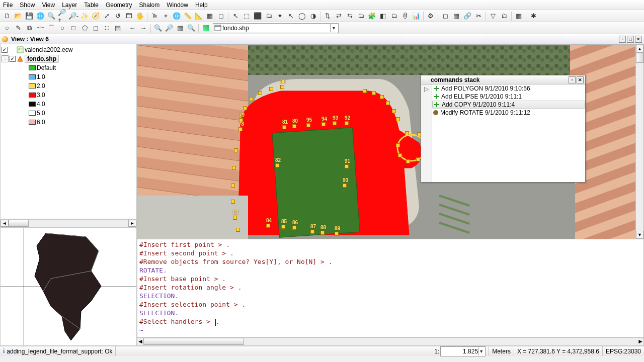 This screenshot has height=362, width=644. What do you see at coordinates (169, 28) in the screenshot?
I see `toolbar-button: 🔎` at bounding box center [169, 28].